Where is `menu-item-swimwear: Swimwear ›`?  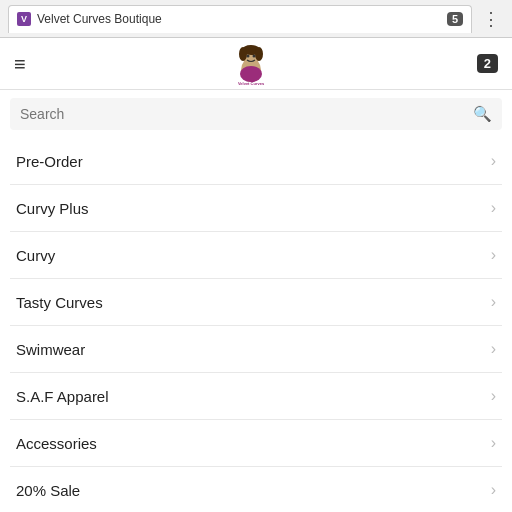
menu-item-swimwear: Swimwear › is located at coordinates (256, 350).